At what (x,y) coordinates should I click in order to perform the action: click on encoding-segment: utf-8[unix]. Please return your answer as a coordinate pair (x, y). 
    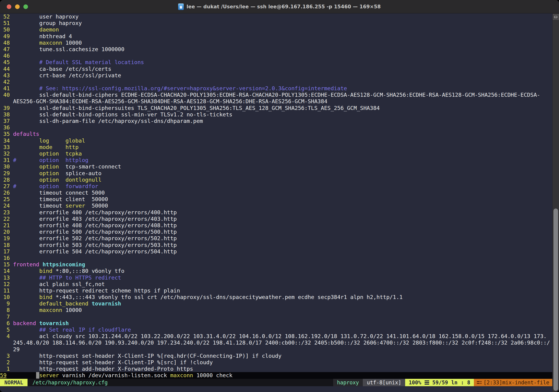
    Looking at the image, I should click on (384, 383).